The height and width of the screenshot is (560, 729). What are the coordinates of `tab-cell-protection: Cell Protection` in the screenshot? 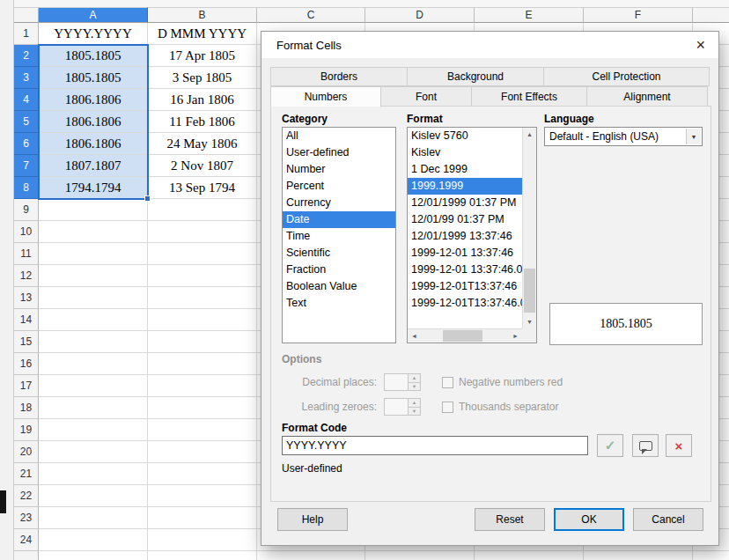 It's located at (627, 77).